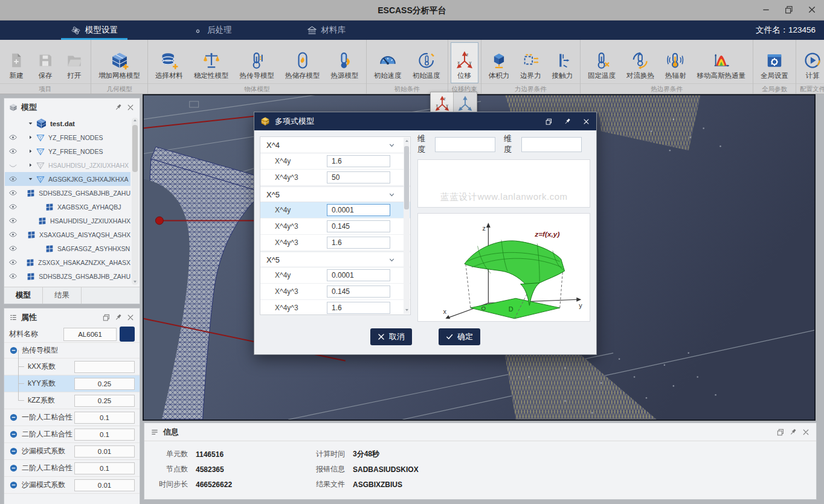 The height and width of the screenshot is (504, 824). What do you see at coordinates (335, 260) in the screenshot?
I see `coefficient-section-header: X^5` at bounding box center [335, 260].